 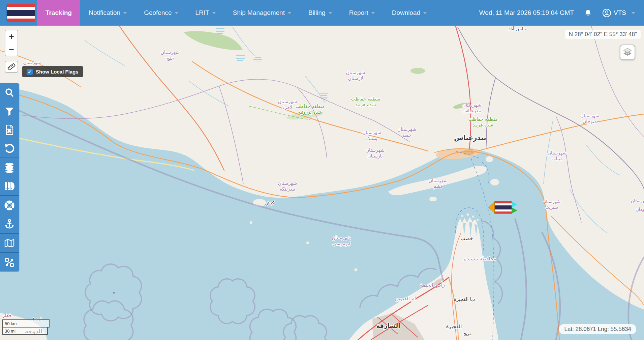 I want to click on undo-rotate-icon, so click(x=9, y=148).